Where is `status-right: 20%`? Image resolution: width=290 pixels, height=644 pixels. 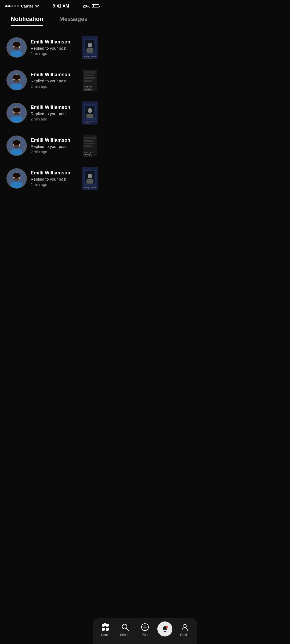
status-right: 20% is located at coordinates (91, 6).